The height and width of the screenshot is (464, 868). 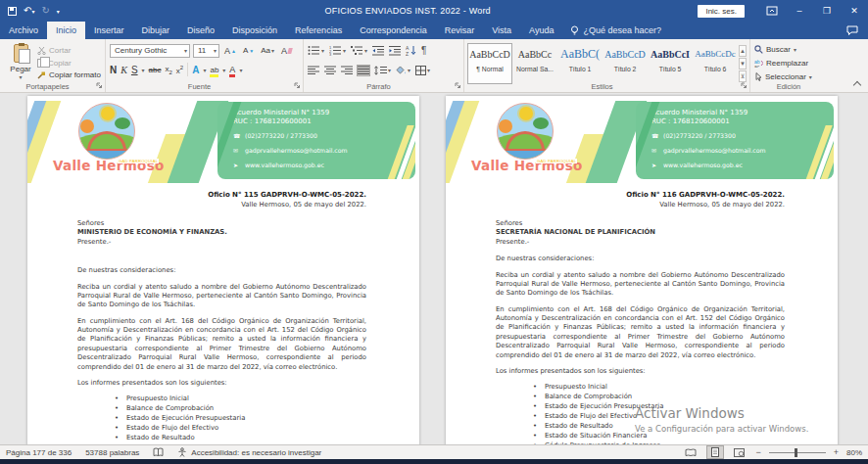 I want to click on tab-archivo: Archivo, so click(x=24, y=30).